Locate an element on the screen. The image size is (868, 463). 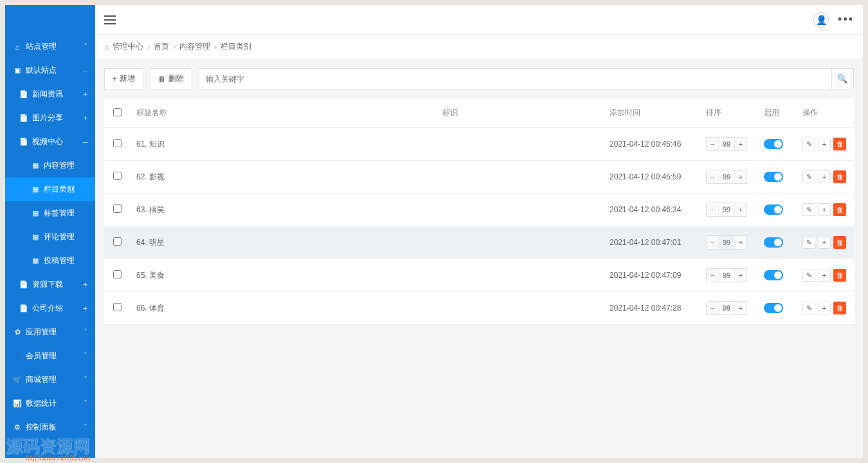
sidebar-item: 📄 视频中心 – is located at coordinates (50, 141).